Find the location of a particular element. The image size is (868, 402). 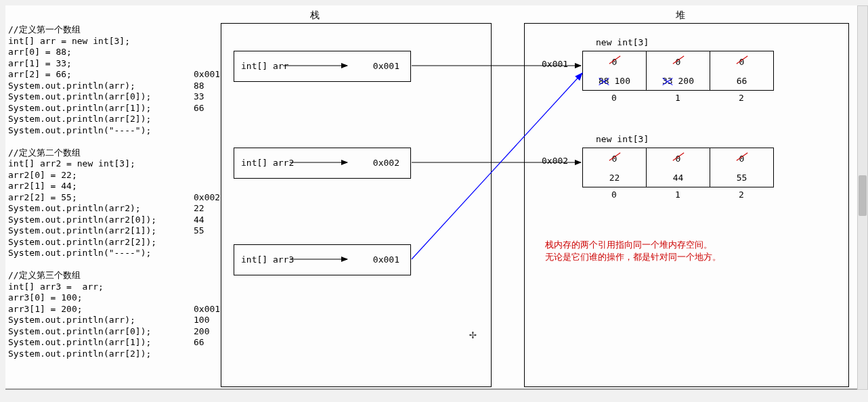

stack-title: 栈 is located at coordinates (315, 16).